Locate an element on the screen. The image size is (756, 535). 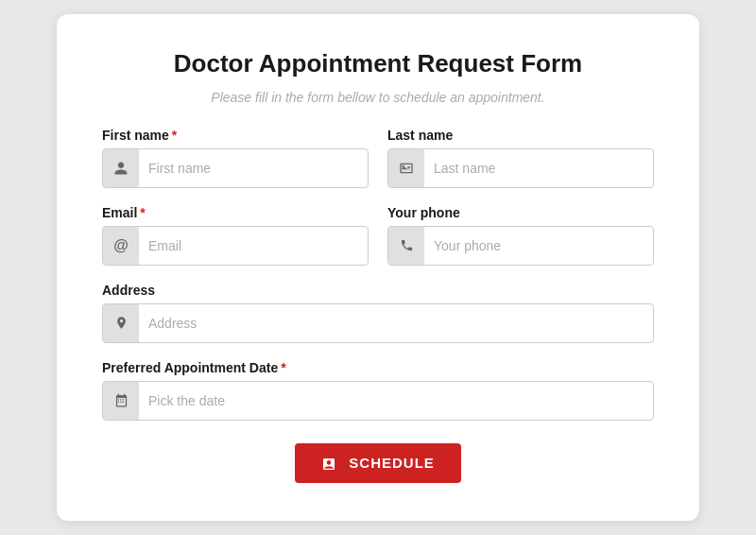
last-name-input-wrapper is located at coordinates (521, 168).